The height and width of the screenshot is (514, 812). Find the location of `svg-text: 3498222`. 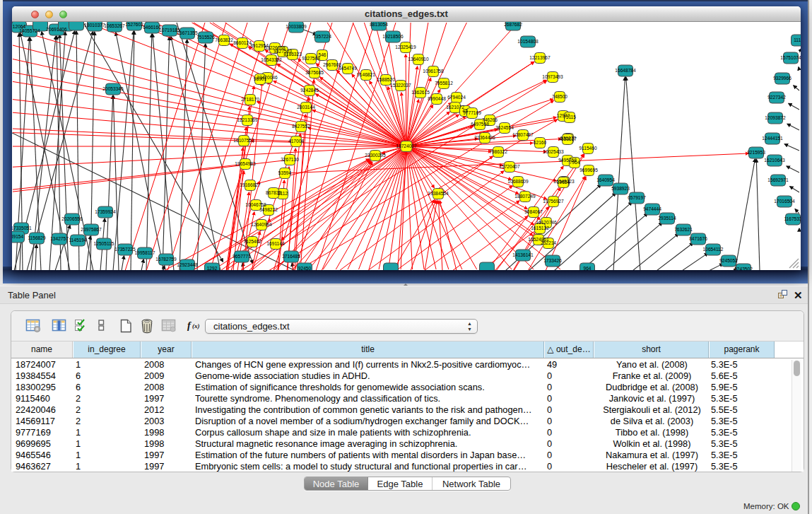

svg-text: 3498222 is located at coordinates (269, 209).